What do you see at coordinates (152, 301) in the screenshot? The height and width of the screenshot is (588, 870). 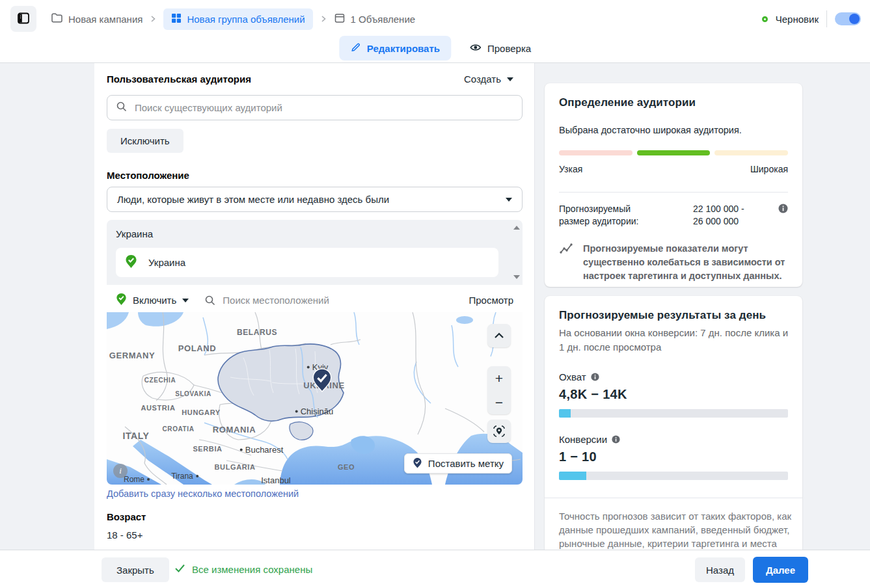 I see `include-mode-dropdown: Включить` at bounding box center [152, 301].